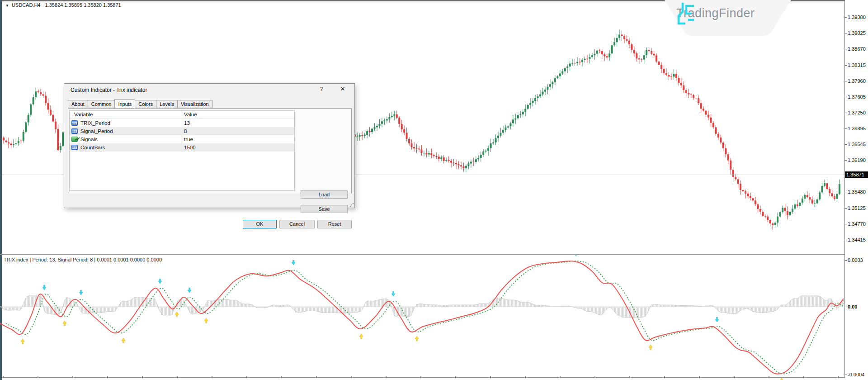 The image size is (868, 380). What do you see at coordinates (146, 104) in the screenshot?
I see `tab-colors: Colors` at bounding box center [146, 104].